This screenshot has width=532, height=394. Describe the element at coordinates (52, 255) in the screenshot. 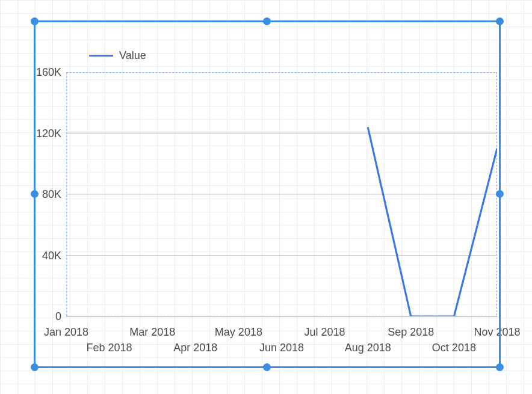

I see `y-tick-label: 40K` at that location.